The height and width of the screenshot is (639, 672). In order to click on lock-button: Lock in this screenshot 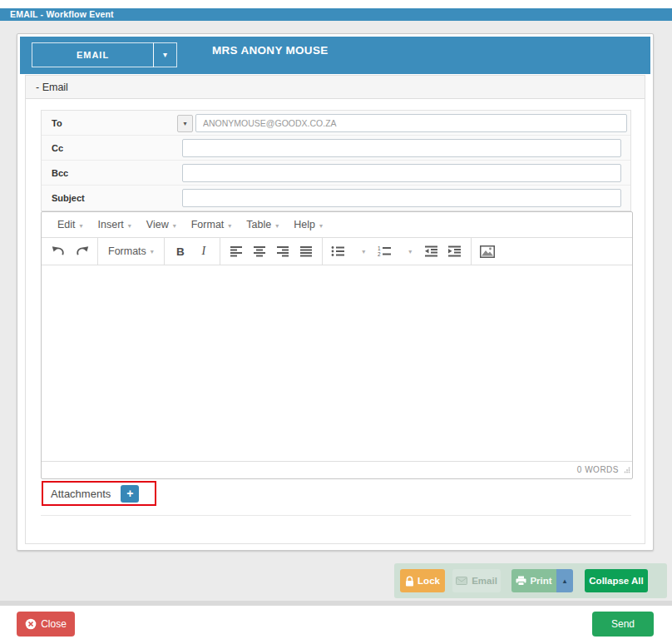, I will do `click(422, 581)`.